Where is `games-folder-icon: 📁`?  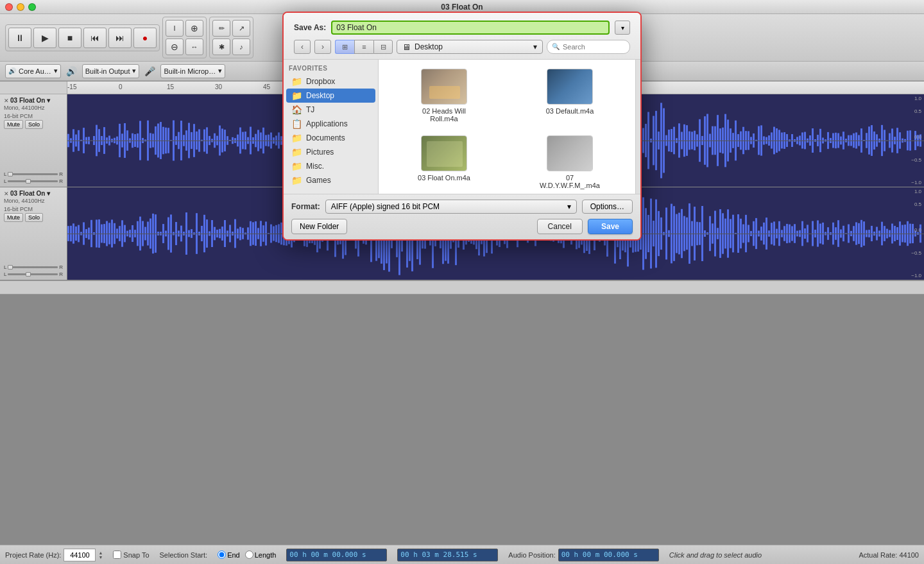 games-folder-icon: 📁 is located at coordinates (296, 180).